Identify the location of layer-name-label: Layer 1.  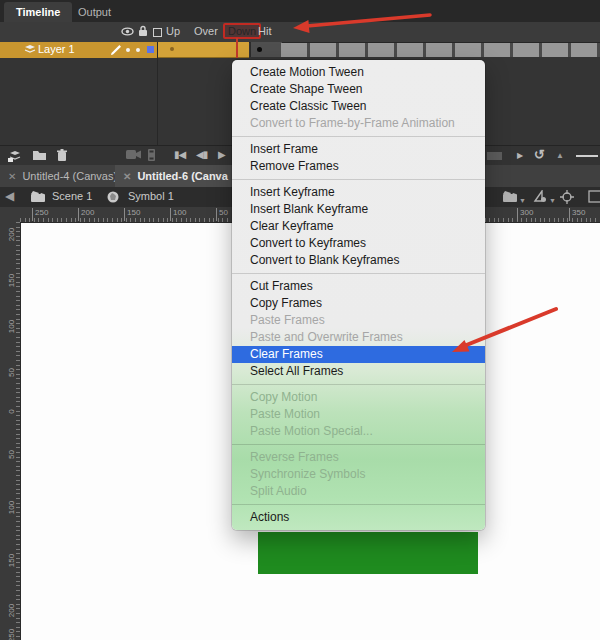
(56, 49).